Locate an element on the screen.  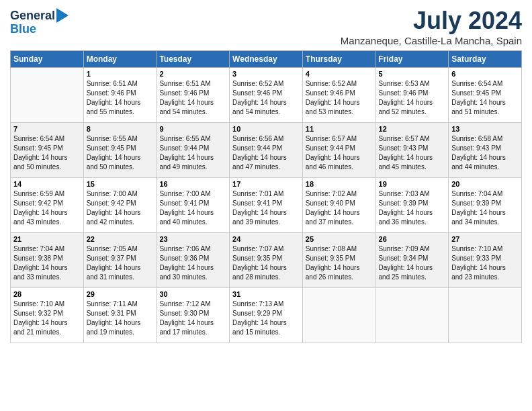
week-row-3: 14Sunrise: 6:59 AMSunset: 9:42 PMDayligh… is located at coordinates (266, 205).